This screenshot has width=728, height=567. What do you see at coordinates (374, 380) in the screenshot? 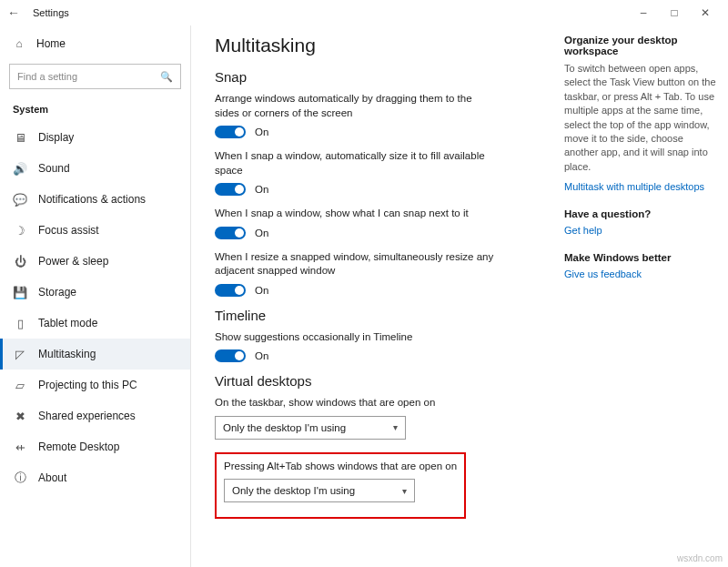
I see `vd-heading: Virtual desktops` at bounding box center [374, 380].